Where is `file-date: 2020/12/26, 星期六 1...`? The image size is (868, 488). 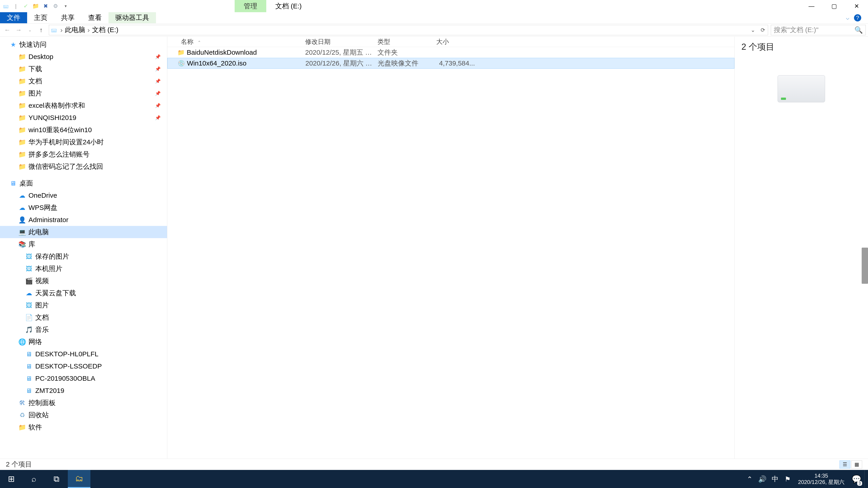
file-date: 2020/12/26, 星期六 1... is located at coordinates (337, 63).